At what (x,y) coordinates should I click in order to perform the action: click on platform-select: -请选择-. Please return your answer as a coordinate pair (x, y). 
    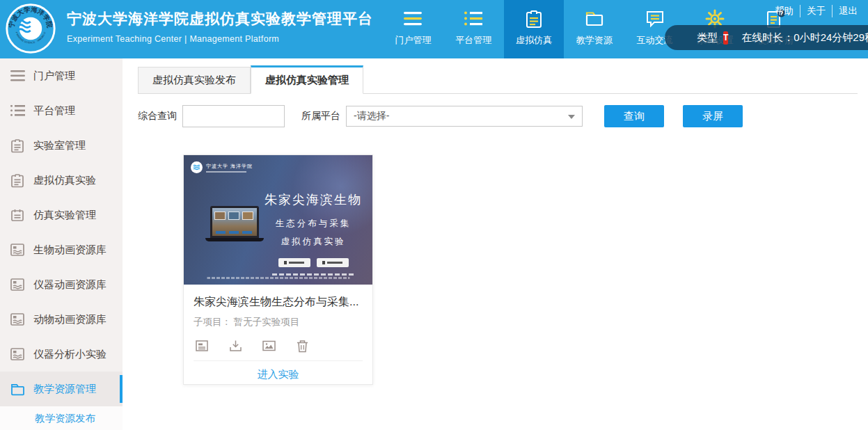
    Looking at the image, I should click on (464, 116).